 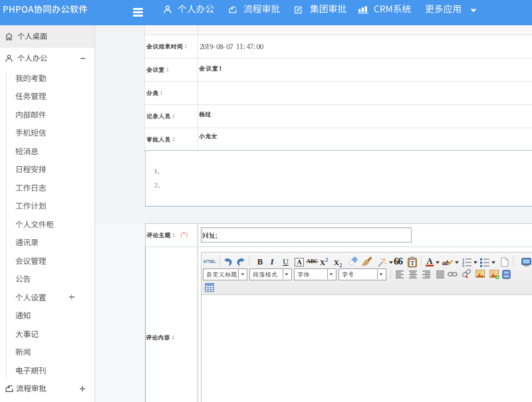 I want to click on svg-text: T, so click(x=412, y=263).